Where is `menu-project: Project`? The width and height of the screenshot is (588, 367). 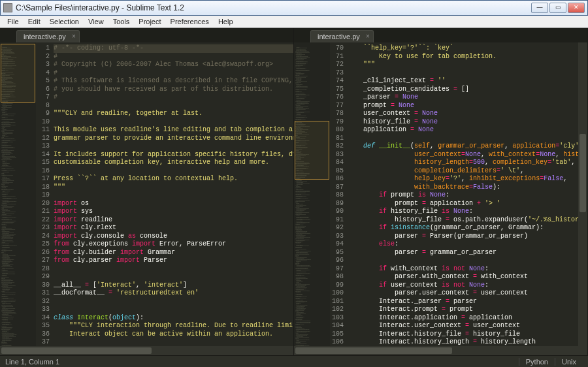 menu-project: Project is located at coordinates (150, 22).